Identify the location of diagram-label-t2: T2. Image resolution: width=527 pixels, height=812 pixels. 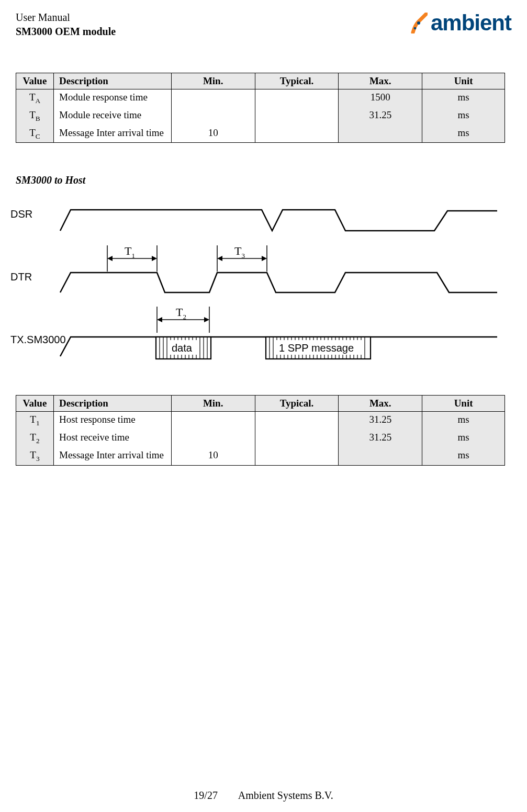
(181, 313).